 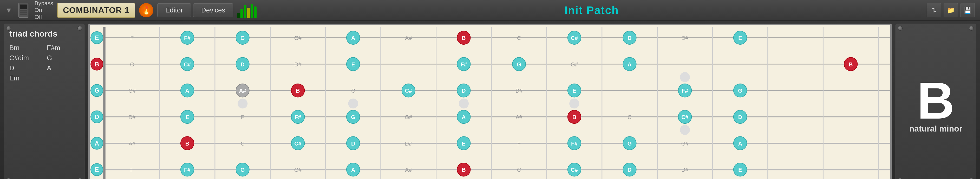 I want to click on fire-icon: 🔥, so click(x=146, y=10).